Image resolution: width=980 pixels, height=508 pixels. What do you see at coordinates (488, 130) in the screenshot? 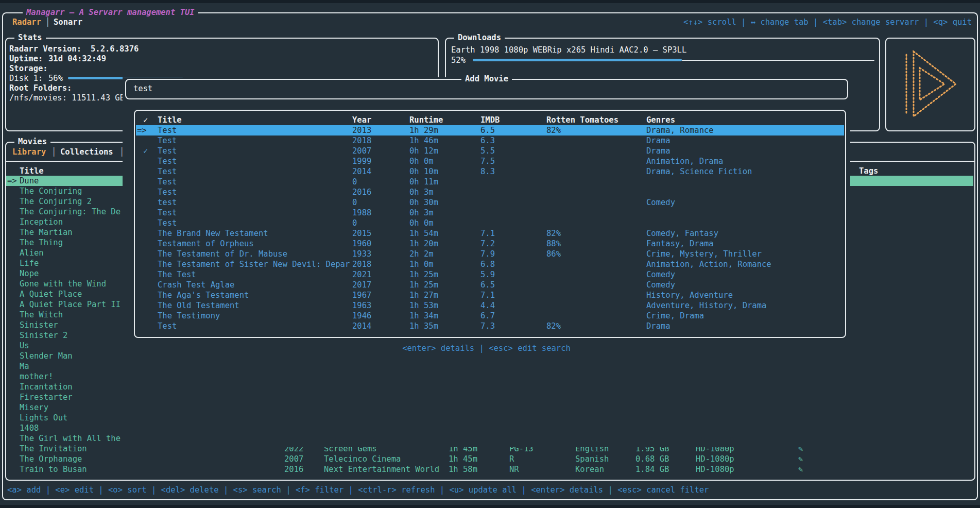
I see `cell-imdb: 6.5` at bounding box center [488, 130].